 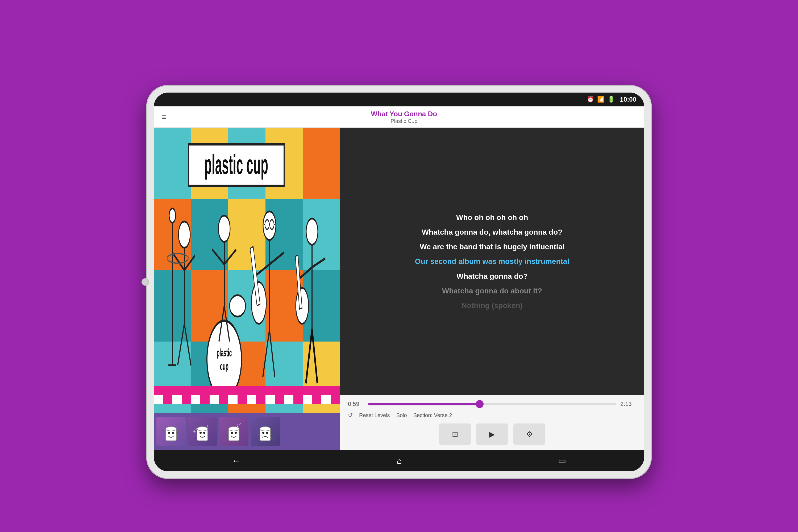 What do you see at coordinates (628, 404) in the screenshot?
I see `total-time: 2:13` at bounding box center [628, 404].